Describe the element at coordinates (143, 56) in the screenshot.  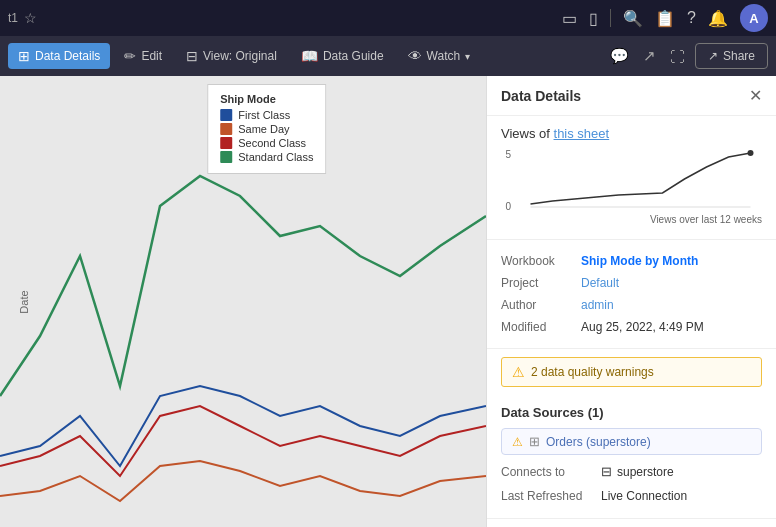
I see `edit-button: ✏ Edit` at that location.